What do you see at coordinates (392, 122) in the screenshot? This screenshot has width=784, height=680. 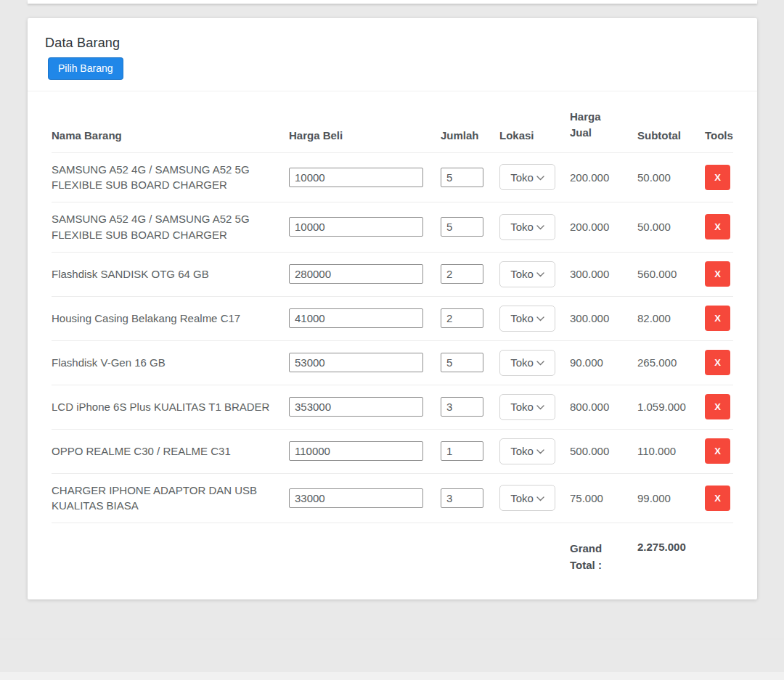 I see `table-header-row: Nama Barang Harga Beli Jumlah Lokasi Har…` at bounding box center [392, 122].